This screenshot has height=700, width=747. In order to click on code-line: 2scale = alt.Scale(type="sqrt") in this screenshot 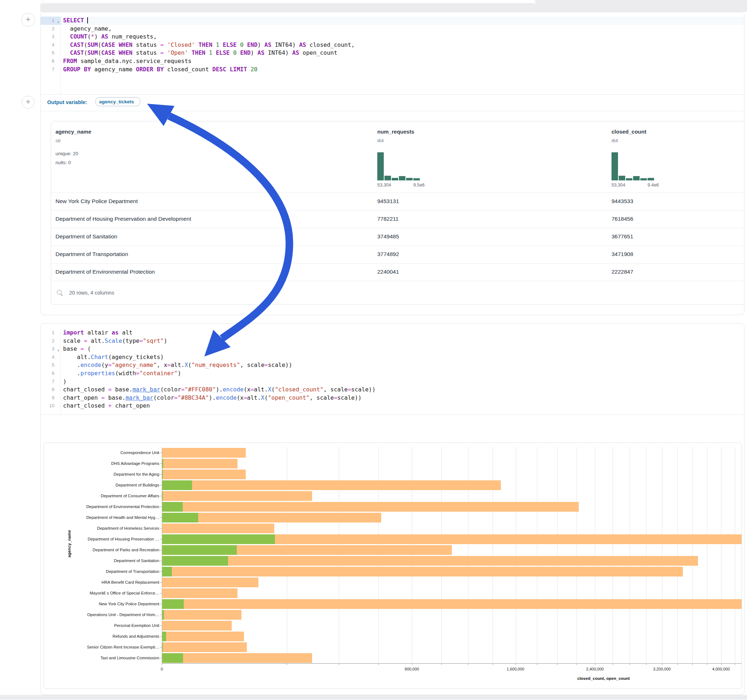, I will do `click(392, 341)`.